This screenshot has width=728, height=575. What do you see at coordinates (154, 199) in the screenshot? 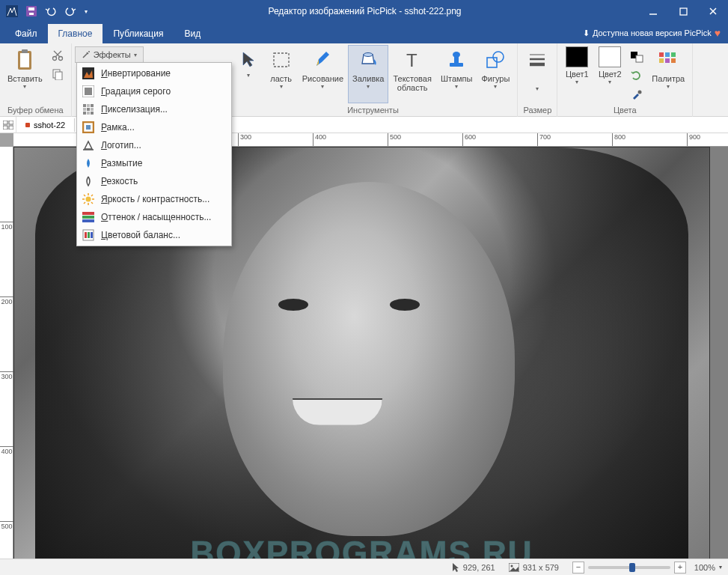
I see `effects-menu-item: Яркость / контрастность...` at bounding box center [154, 199].